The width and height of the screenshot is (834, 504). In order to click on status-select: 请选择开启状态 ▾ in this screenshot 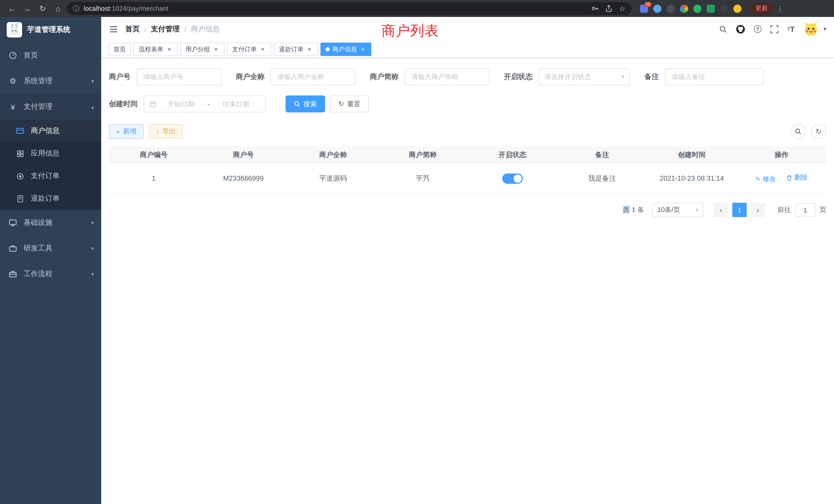, I will do `click(585, 77)`.